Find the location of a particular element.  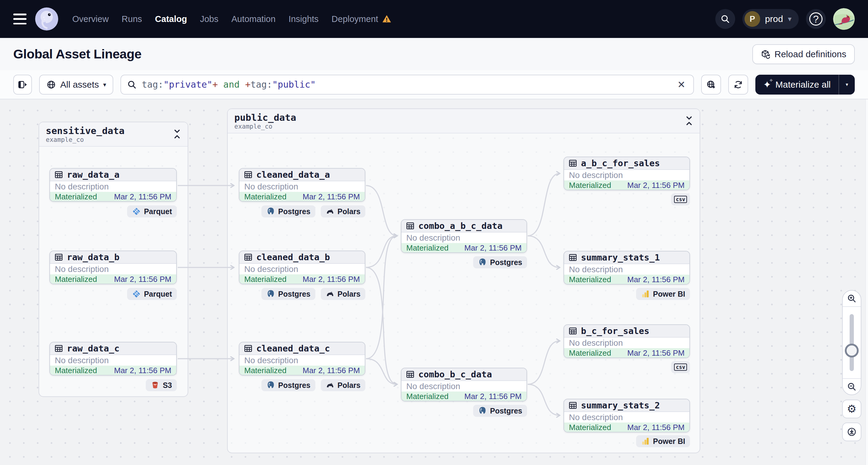

asset-node-cleaned-data-a: cleaned_data_a No description Materializ… is located at coordinates (302, 185).